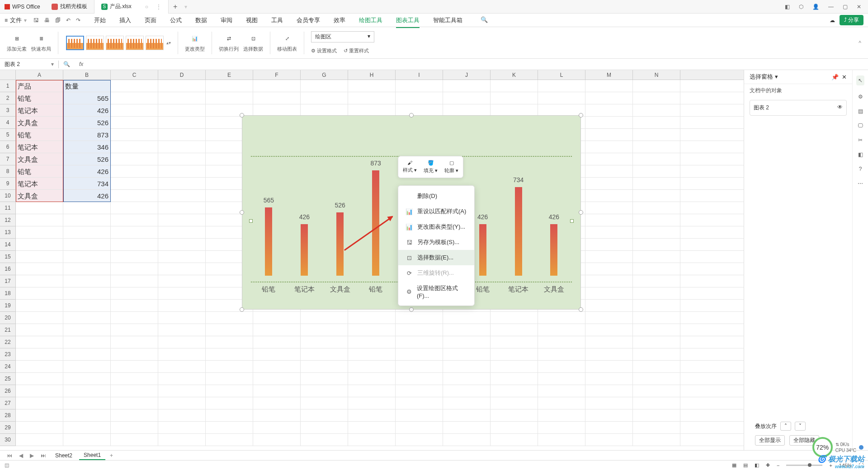 The width and height of the screenshot is (868, 470). Describe the element at coordinates (308, 20) in the screenshot. I see `tab-member: 会员专享` at that location.